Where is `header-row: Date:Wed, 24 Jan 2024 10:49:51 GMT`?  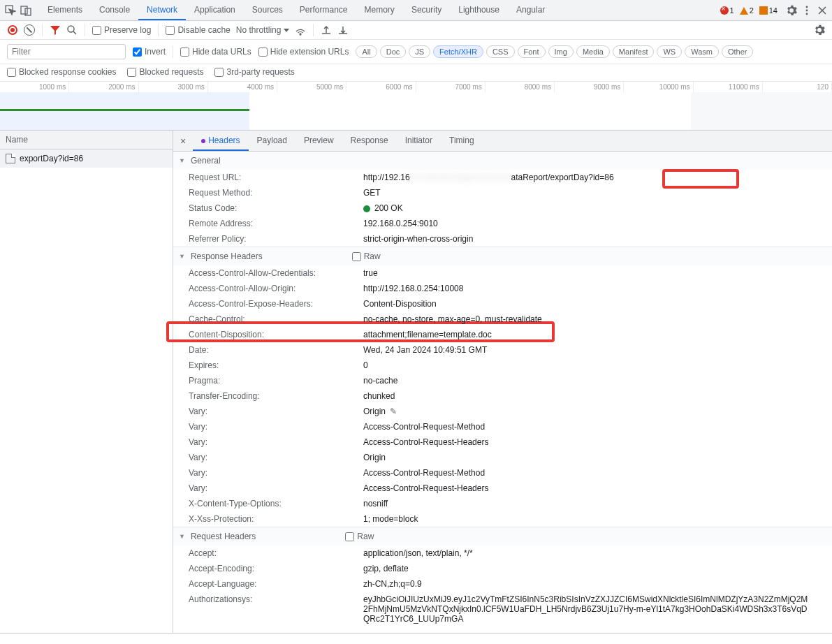 header-row: Date:Wed, 24 Jan 2024 10:49:51 GMT is located at coordinates (503, 350).